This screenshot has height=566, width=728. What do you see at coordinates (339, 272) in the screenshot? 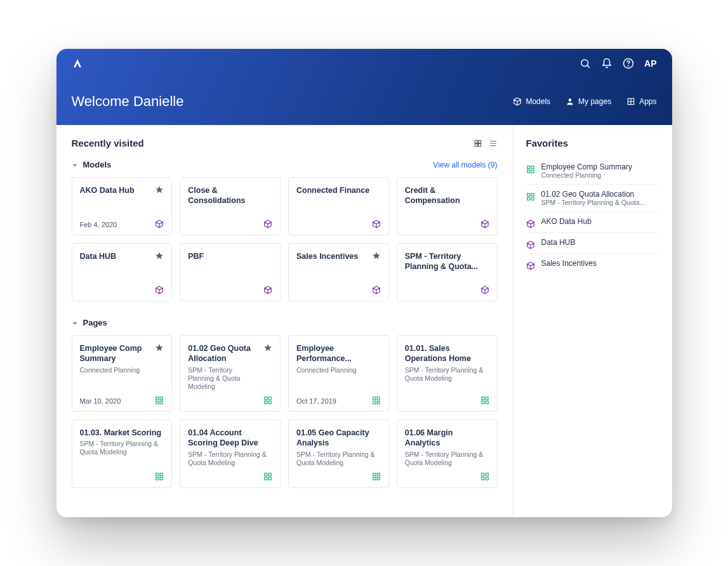
I see `model-card: Sales Incentives` at bounding box center [339, 272].